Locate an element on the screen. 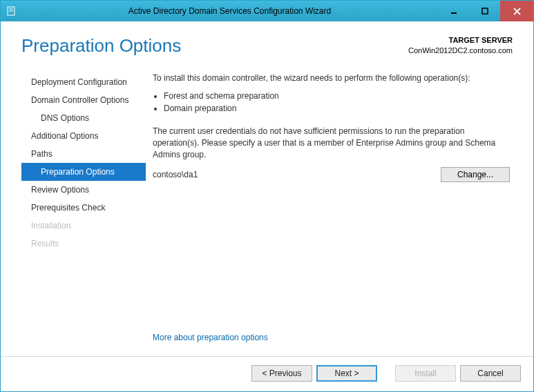 This screenshot has height=392, width=534. more-info-link: More about preparation options is located at coordinates (332, 340).